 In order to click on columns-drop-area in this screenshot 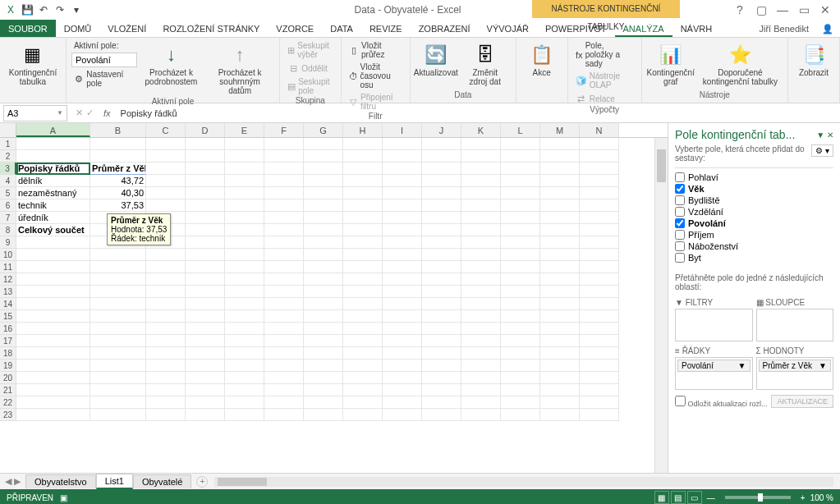, I will do `click(795, 325)`.